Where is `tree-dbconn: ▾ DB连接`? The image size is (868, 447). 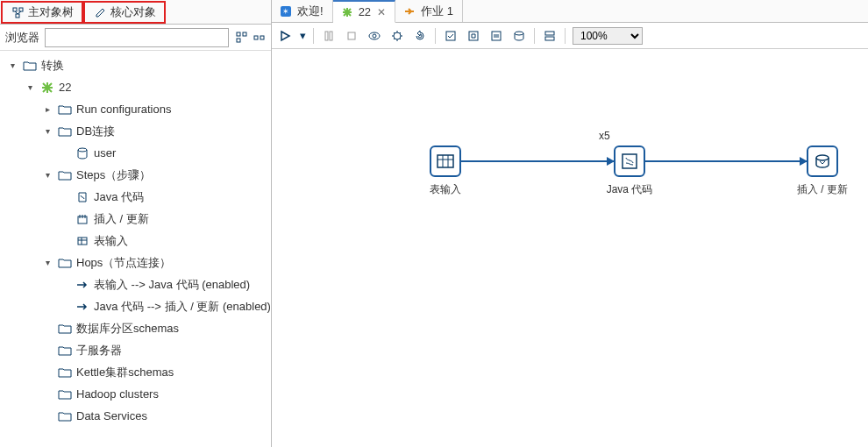
tree-dbconn: ▾ DB连接 is located at coordinates (135, 131).